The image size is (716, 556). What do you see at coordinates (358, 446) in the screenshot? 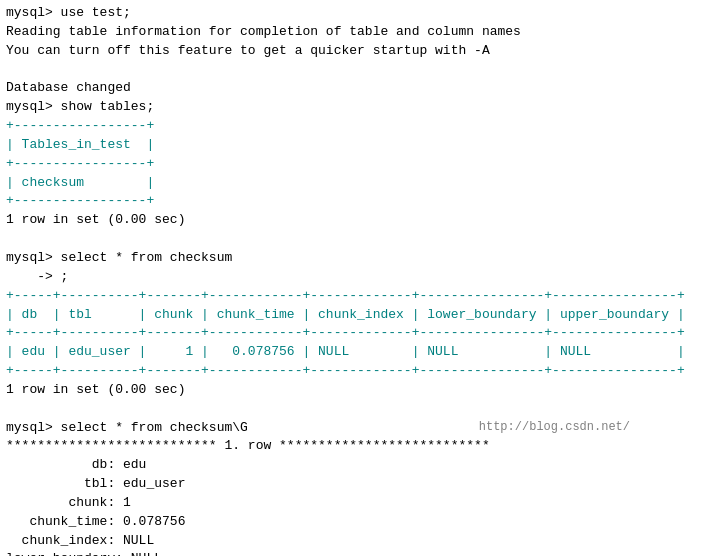
I see `line-24: *************************** 1. row *****…` at bounding box center [358, 446].